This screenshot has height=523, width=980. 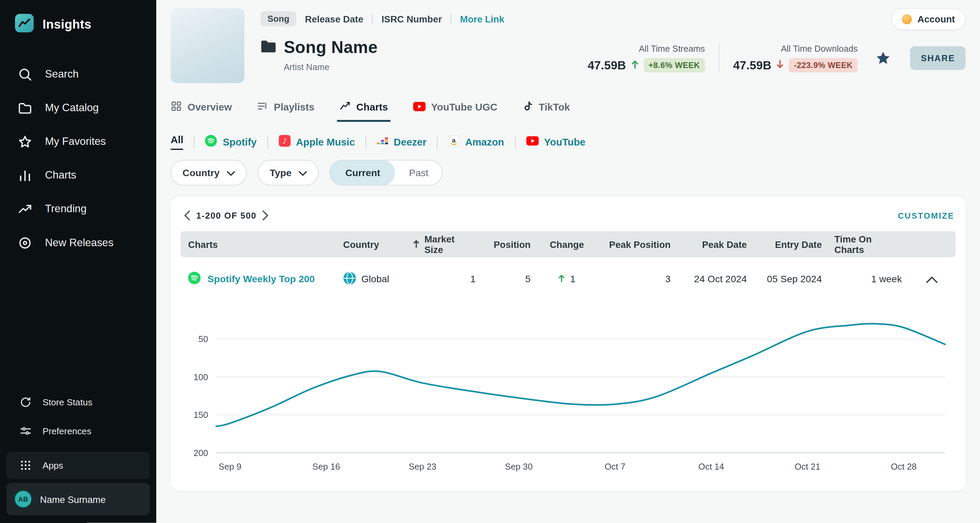 I want to click on disc-icon, so click(x=25, y=242).